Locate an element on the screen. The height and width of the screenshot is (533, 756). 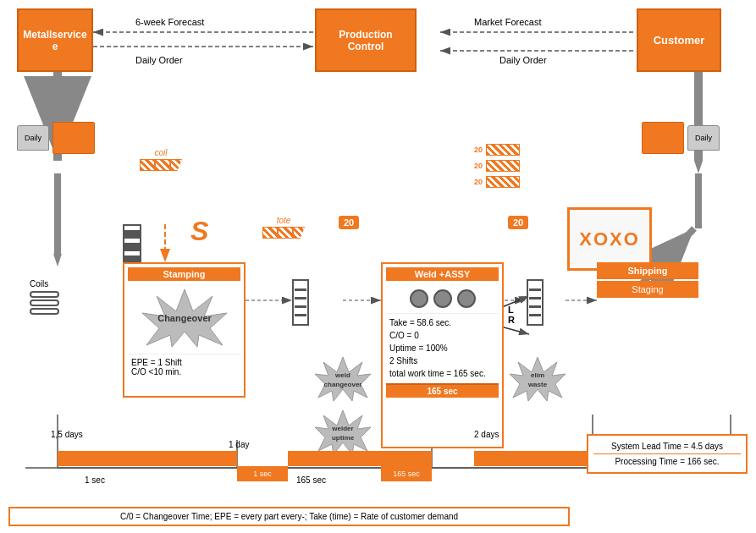
kaizen-2-svg: welder uptime is located at coordinates (343, 431).